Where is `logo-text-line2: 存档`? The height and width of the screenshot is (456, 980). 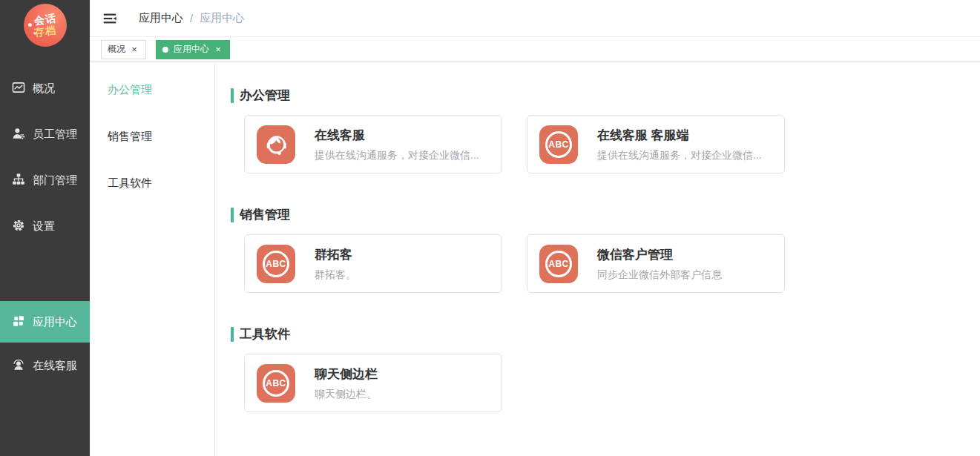 logo-text-line2: 存档 is located at coordinates (45, 31).